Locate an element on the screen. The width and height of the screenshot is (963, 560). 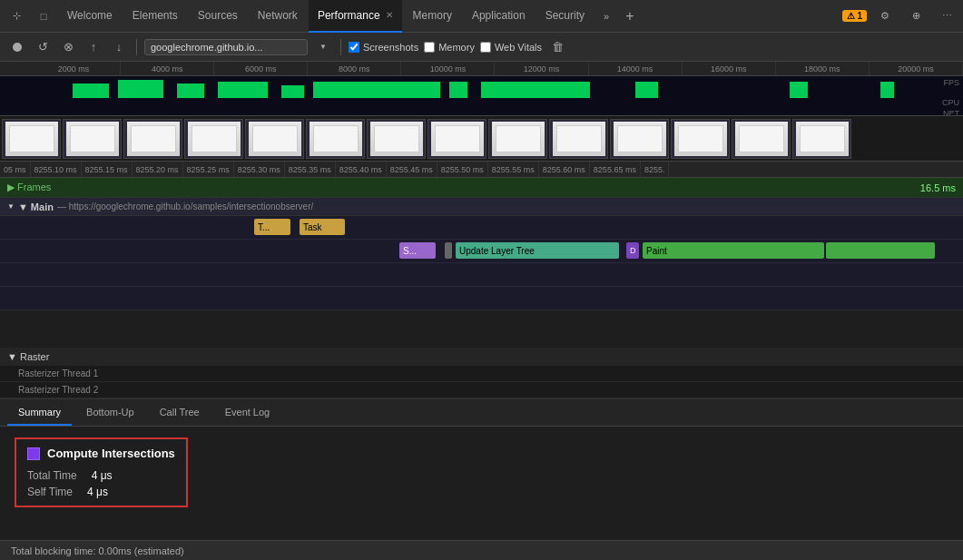
record-button is located at coordinates (17, 47).